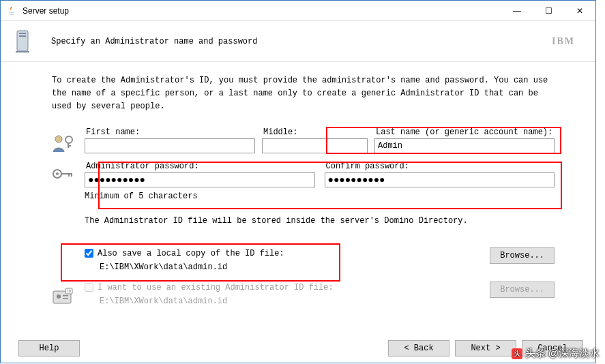 This screenshot has width=605, height=364. Describe the element at coordinates (563, 42) in the screenshot. I see `ibm-logo: IBM` at that location.